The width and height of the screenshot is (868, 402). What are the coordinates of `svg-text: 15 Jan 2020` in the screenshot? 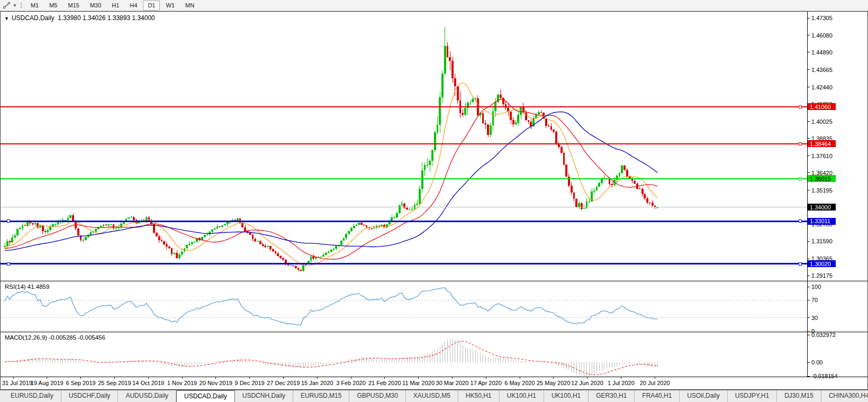 It's located at (318, 383).